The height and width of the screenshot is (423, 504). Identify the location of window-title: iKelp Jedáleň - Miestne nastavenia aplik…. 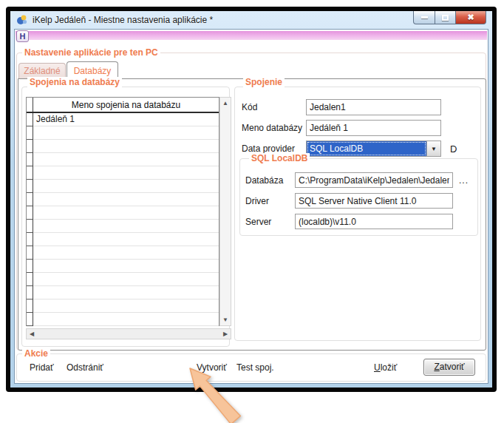
(123, 20).